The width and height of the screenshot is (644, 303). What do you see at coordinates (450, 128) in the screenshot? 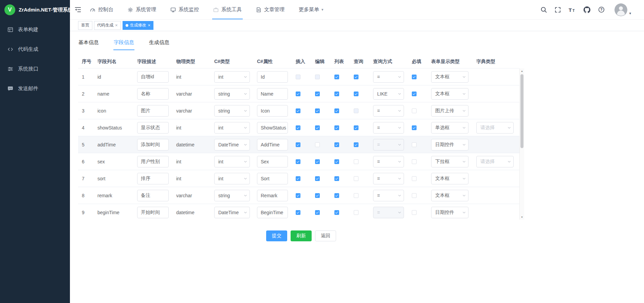
I see `display-type-select: 单选框` at bounding box center [450, 128].